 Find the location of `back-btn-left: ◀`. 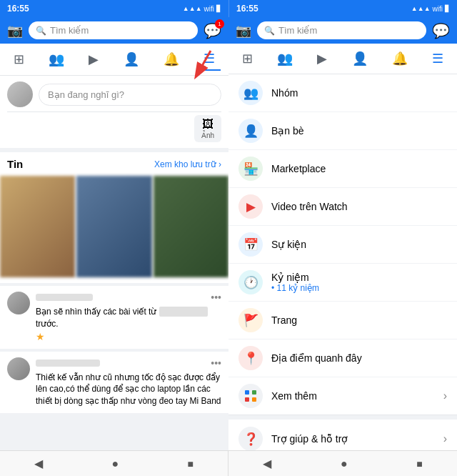

back-btn-left: ◀ is located at coordinates (39, 463).